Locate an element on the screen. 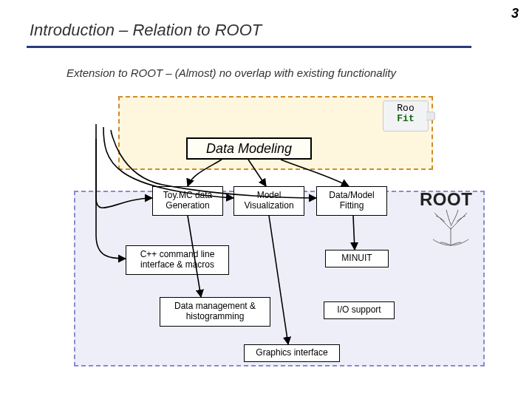 This screenshot has height=399, width=532. box-toymc-l1: Toy.MC data is located at coordinates (188, 196).